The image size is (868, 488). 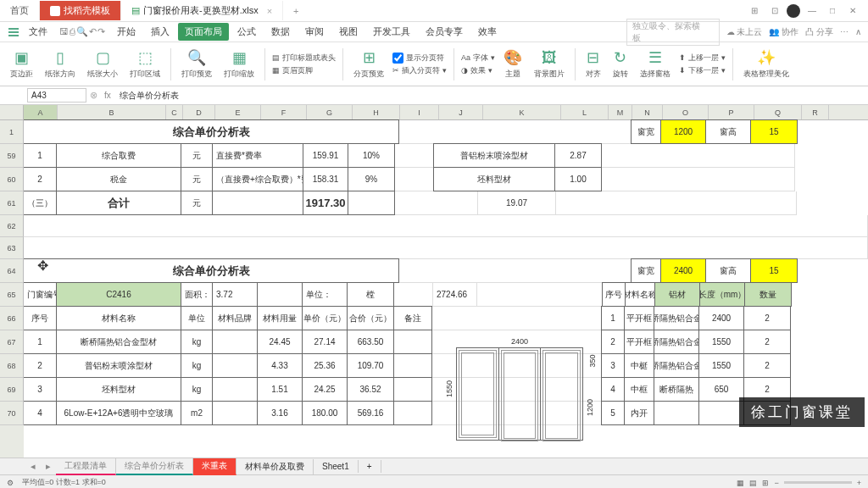 What do you see at coordinates (284, 112) in the screenshot?
I see `col-header: F` at bounding box center [284, 112].